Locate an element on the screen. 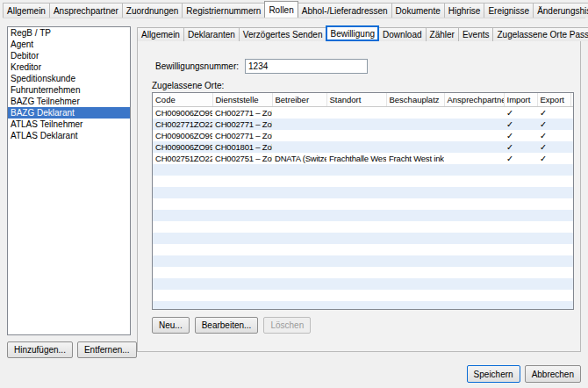 The height and width of the screenshot is (388, 588). roles-list-item-kreditor: Kreditor is located at coordinates (68, 67).